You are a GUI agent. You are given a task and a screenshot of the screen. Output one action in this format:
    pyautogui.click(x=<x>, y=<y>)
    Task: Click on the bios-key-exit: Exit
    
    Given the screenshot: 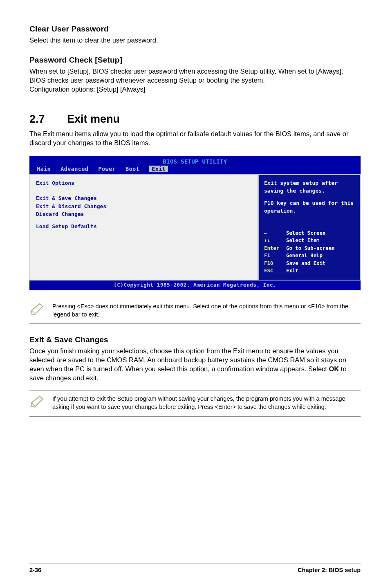 What is the action you would take?
    pyautogui.click(x=292, y=271)
    